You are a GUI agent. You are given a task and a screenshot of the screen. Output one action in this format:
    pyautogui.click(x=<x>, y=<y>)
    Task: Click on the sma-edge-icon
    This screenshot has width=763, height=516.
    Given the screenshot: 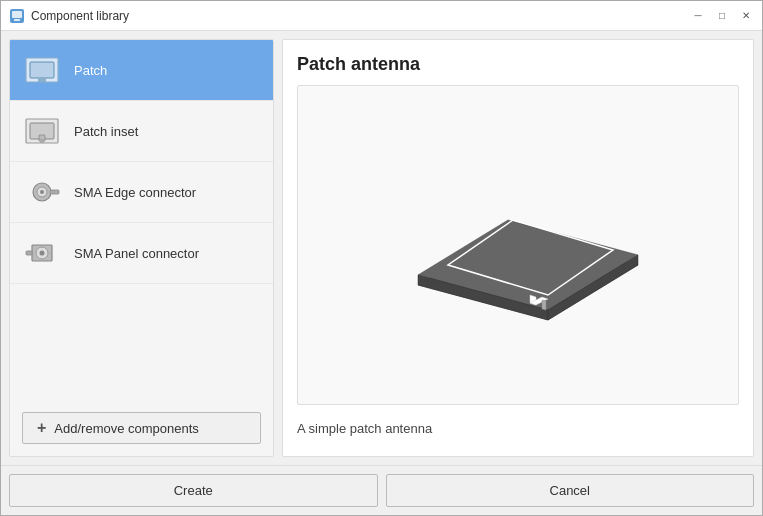 What is the action you would take?
    pyautogui.click(x=42, y=192)
    